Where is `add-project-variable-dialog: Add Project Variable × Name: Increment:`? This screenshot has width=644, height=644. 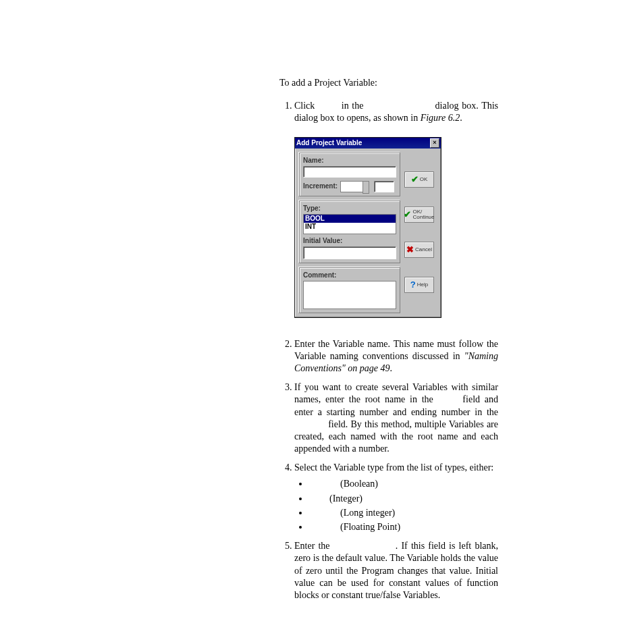 add-project-variable-dialog: Add Project Variable × Name: Increment: is located at coordinates (368, 227).